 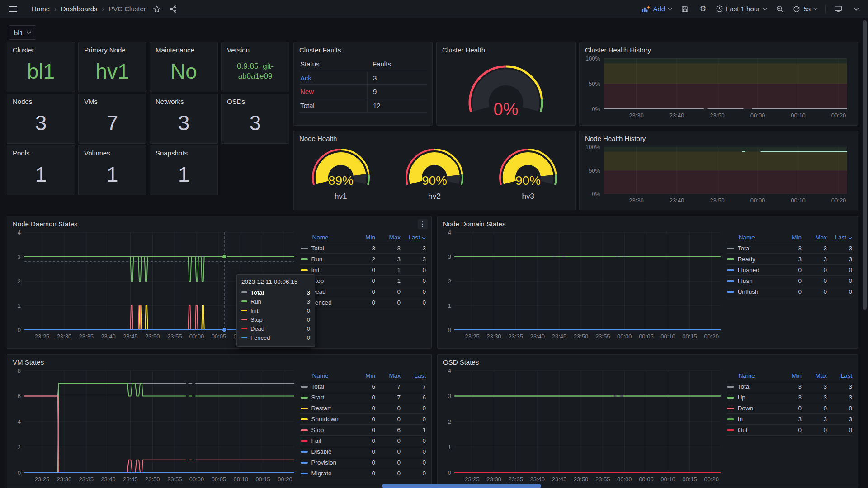 I want to click on legend-row-stop: Stop061, so click(x=363, y=430).